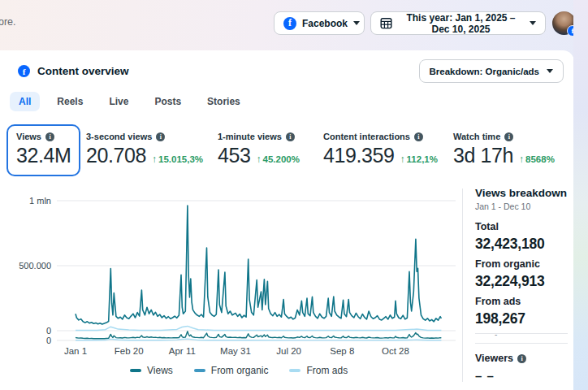 The width and height of the screenshot is (588, 390). What do you see at coordinates (463, 285) in the screenshot?
I see `panel-divider` at bounding box center [463, 285].